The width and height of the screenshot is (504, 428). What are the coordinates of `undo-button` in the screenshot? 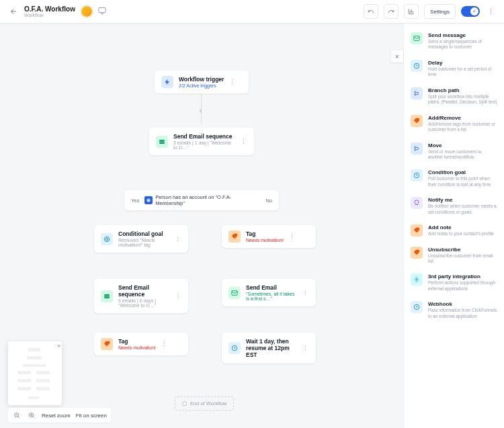 It's located at (371, 11).